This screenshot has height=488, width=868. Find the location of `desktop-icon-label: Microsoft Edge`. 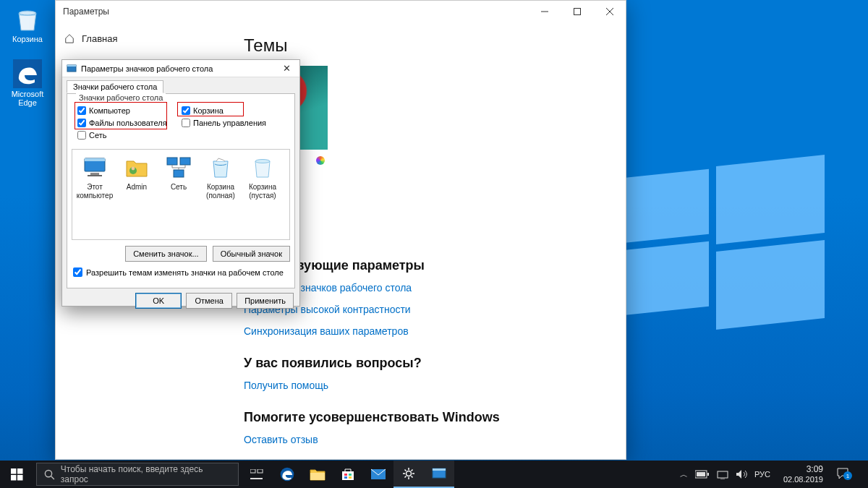

desktop-icon-label: Microsoft Edge is located at coordinates (27, 98).